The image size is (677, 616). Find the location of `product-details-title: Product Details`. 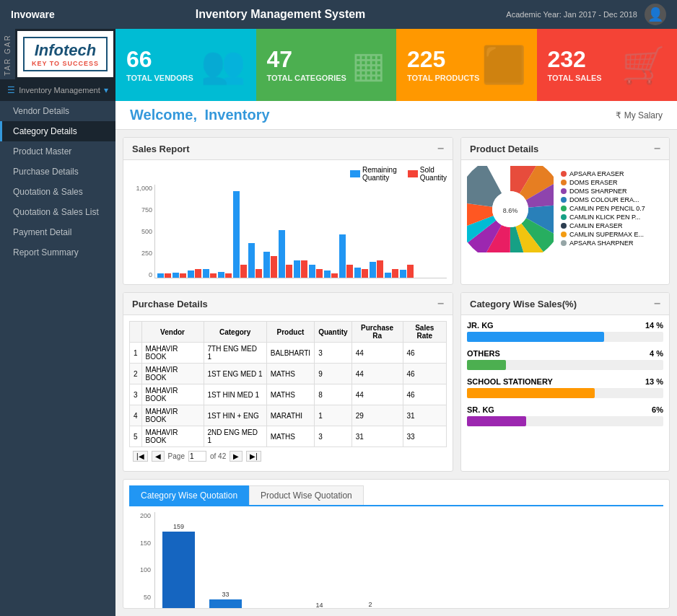

product-details-title: Product Details is located at coordinates (504, 149).